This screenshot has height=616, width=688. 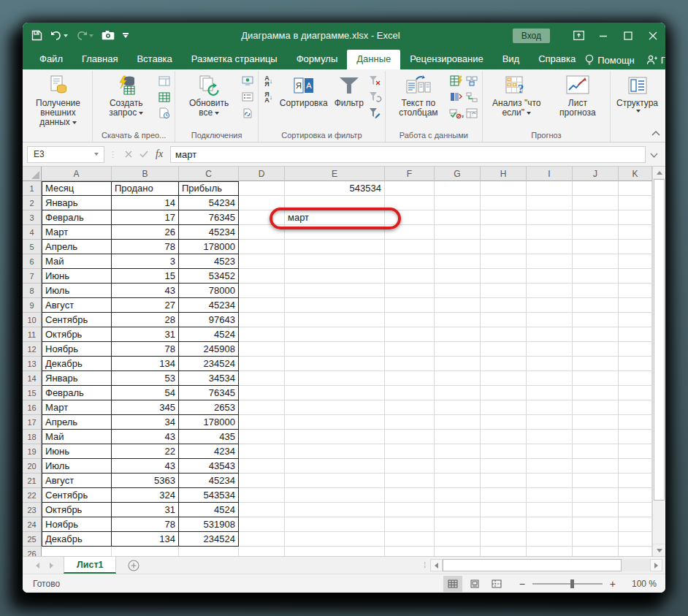 I want to click on connections-icon, so click(x=248, y=80).